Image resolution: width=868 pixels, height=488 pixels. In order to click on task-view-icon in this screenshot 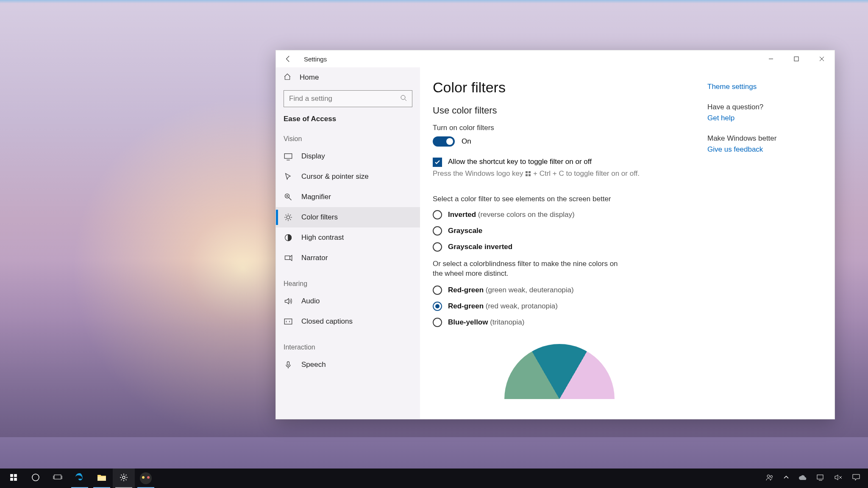, I will do `click(58, 478)`.